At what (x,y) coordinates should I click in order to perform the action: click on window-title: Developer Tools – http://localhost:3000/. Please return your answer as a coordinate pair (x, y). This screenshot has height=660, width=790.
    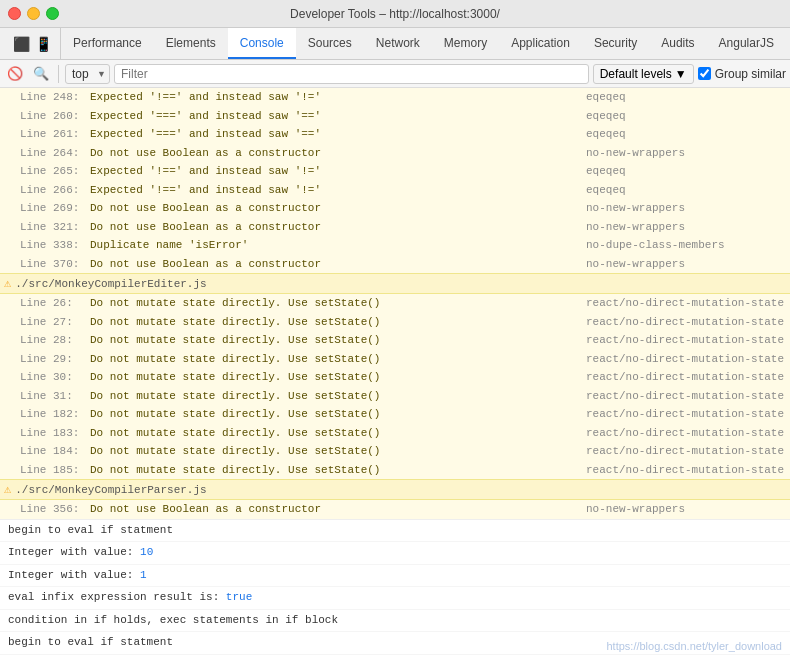
    Looking at the image, I should click on (395, 14).